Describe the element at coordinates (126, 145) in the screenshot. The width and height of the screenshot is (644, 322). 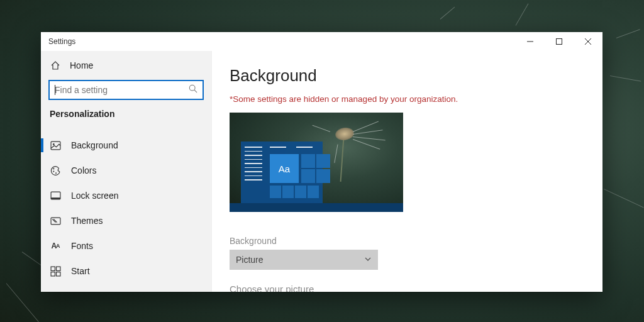
I see `sidebar-item-background: Background` at that location.